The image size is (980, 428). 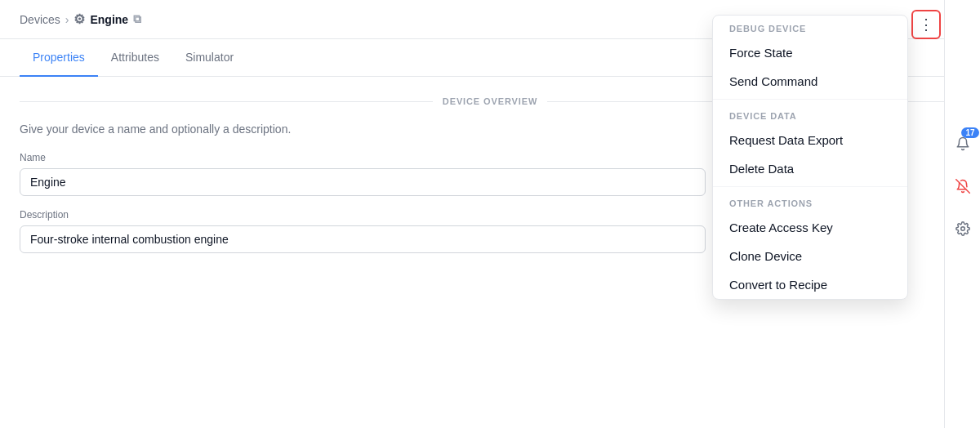 I want to click on breadcrumb-current: ⚙ Engine ⧉, so click(x=108, y=20).